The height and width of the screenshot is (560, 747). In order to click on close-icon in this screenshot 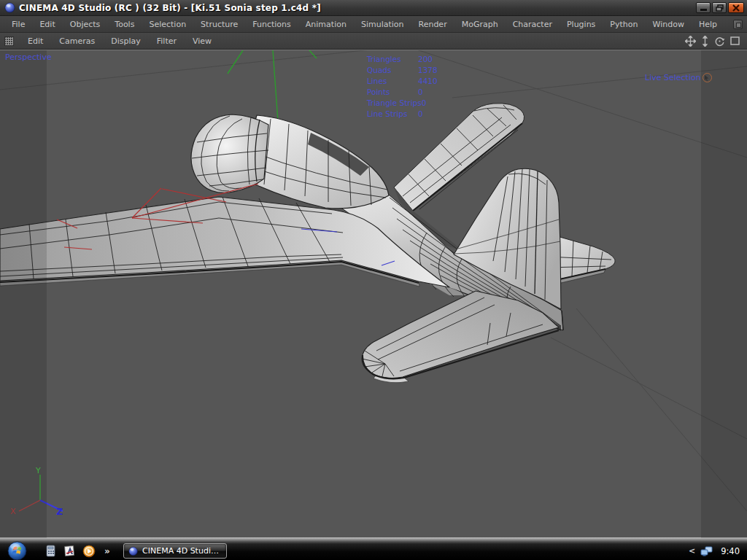, I will do `click(736, 8)`.